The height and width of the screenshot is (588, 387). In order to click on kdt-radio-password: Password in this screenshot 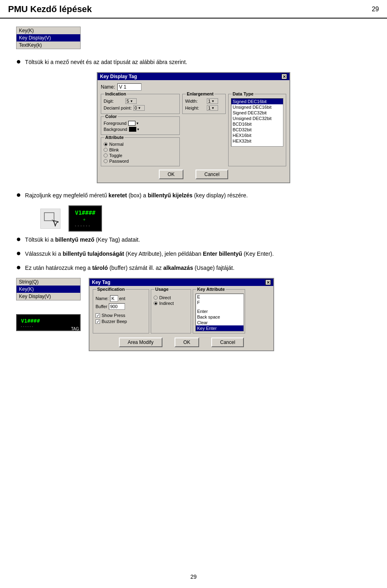, I will do `click(140, 161)`.